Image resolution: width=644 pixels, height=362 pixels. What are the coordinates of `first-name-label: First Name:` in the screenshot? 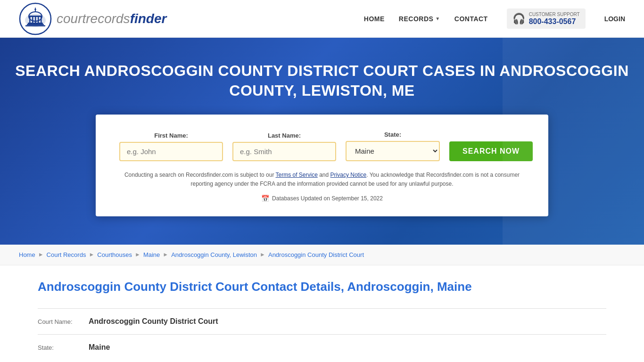 It's located at (171, 136).